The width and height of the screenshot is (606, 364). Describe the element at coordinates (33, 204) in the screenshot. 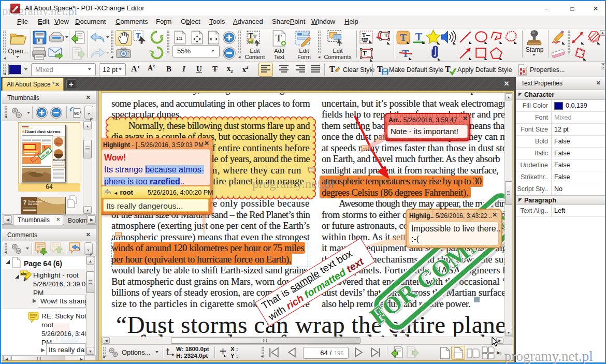

I see `svg-text: lava tubes` at that location.